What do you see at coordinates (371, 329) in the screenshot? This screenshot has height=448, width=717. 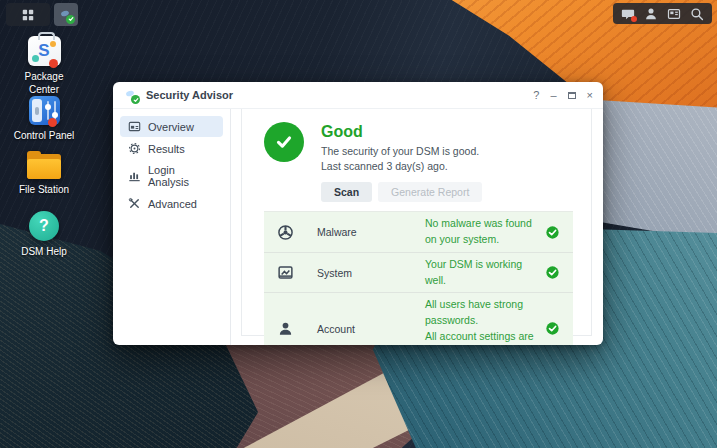 I see `check-label: Account` at bounding box center [371, 329].